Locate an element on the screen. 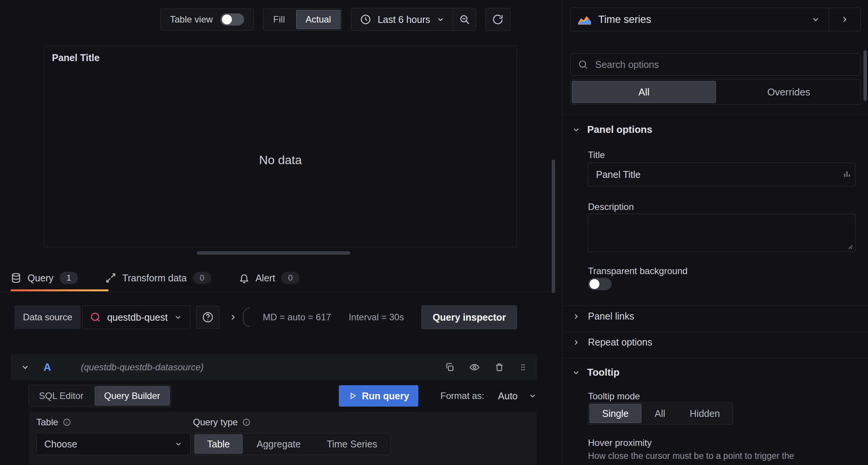 Image resolution: width=868 pixels, height=465 pixels. sidebar-scrollbar is located at coordinates (865, 76).